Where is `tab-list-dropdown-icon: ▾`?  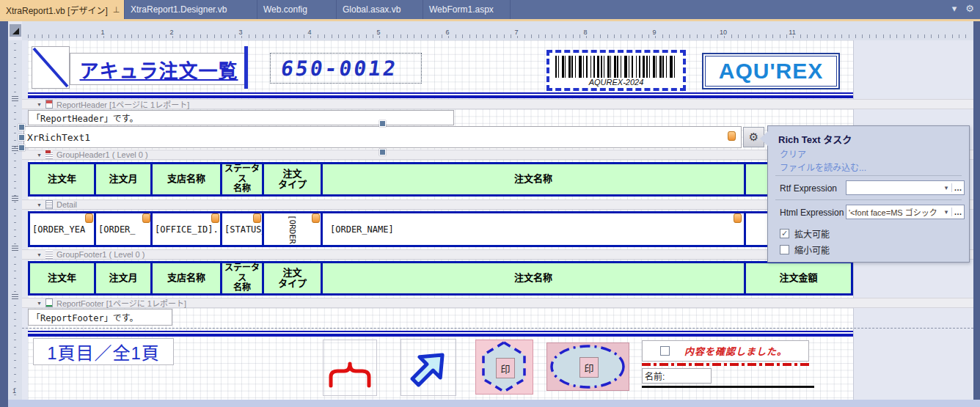
tab-list-dropdown-icon: ▾ is located at coordinates (955, 9).